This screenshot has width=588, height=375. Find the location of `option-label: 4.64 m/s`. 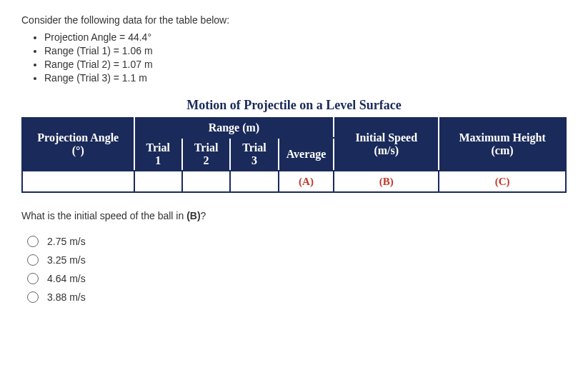

option-label: 4.64 m/s is located at coordinates (66, 279).